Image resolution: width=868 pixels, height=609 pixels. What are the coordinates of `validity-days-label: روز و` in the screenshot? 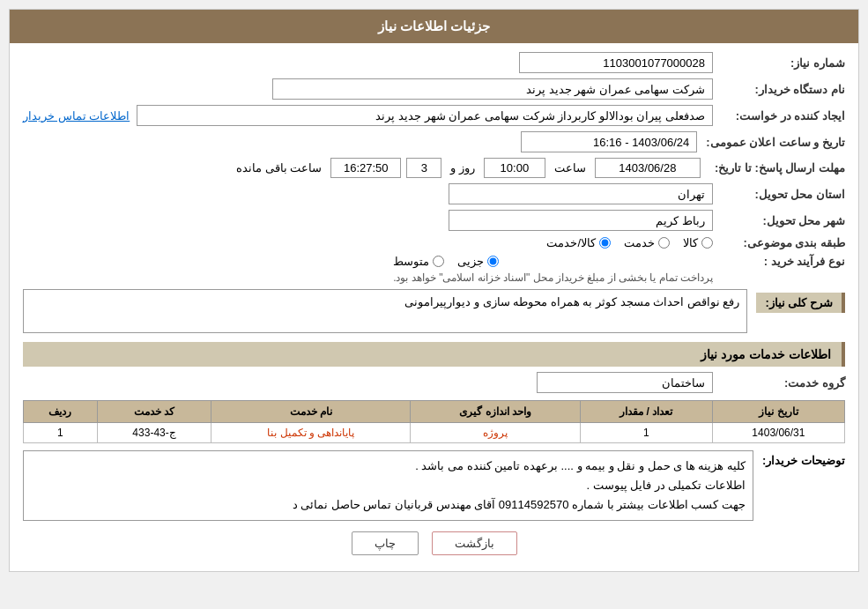 It's located at (463, 167).